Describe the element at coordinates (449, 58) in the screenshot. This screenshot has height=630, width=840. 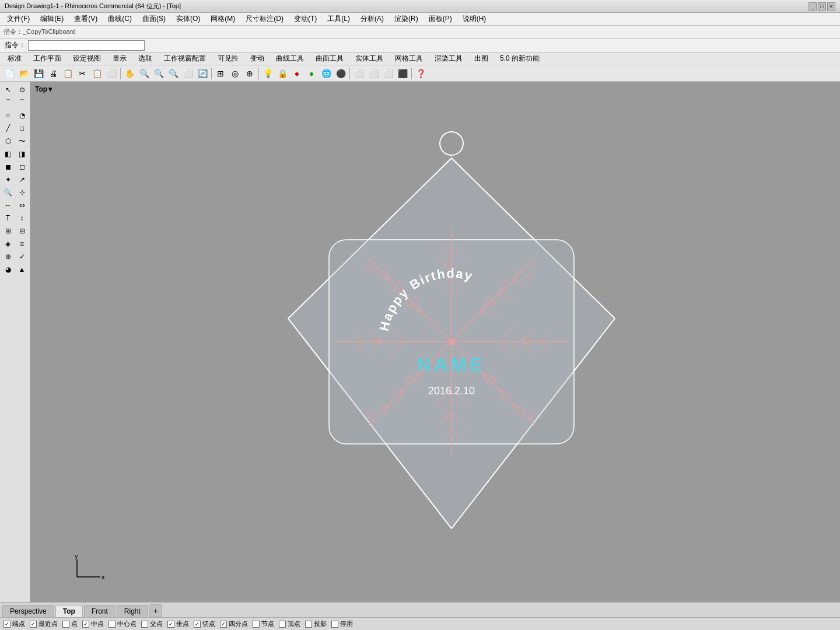
I see `tab-render-tools: 渲染工具` at that location.